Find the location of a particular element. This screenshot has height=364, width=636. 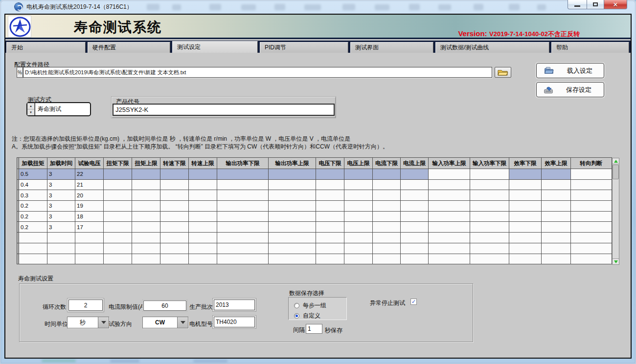

scroll-up-icon is located at coordinates (615, 161).